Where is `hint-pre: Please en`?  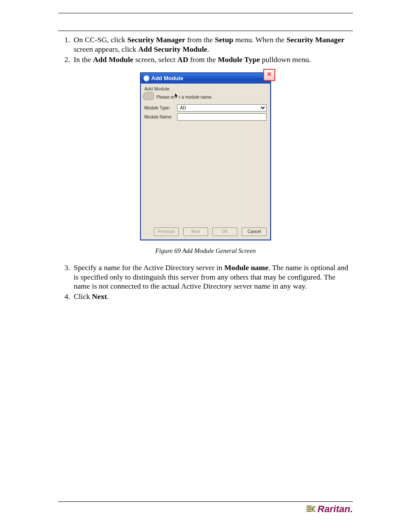
hint-pre: Please en is located at coordinates (166, 97).